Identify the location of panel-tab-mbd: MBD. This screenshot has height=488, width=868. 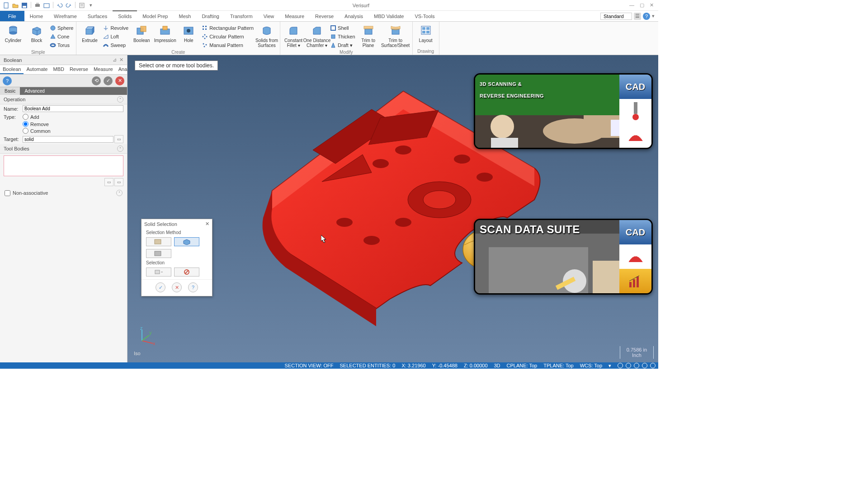
(58, 70).